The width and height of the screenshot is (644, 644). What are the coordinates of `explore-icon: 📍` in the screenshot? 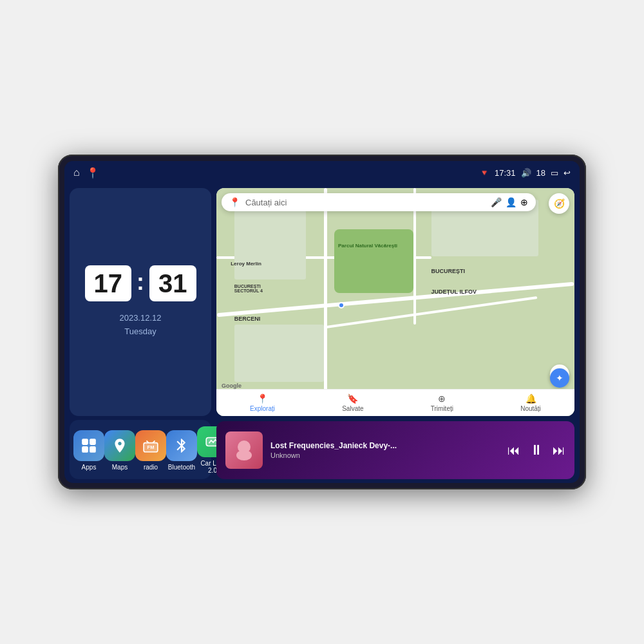 It's located at (263, 399).